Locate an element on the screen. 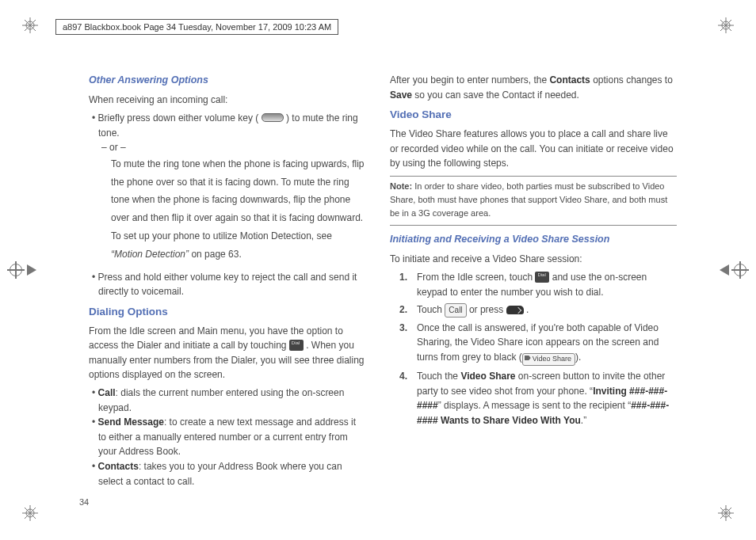  bullet-text-pre: Briefly press down either volume key ( is located at coordinates (179, 118).